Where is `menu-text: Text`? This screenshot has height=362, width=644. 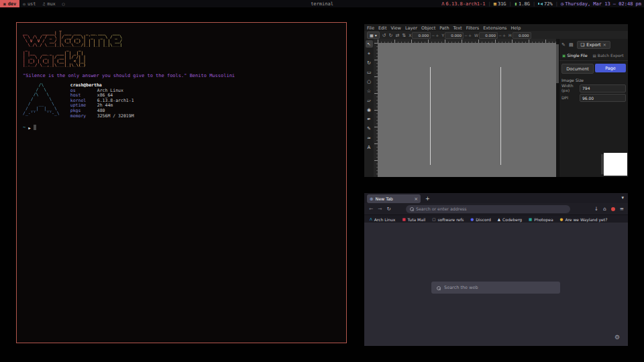
menu-text: Text is located at coordinates (458, 28).